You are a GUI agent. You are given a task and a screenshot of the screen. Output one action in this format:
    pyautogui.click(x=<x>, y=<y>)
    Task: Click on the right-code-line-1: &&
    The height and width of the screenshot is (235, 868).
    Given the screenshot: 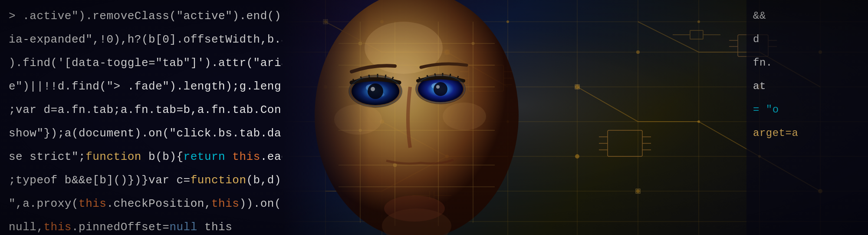 What is the action you would take?
    pyautogui.click(x=807, y=16)
    